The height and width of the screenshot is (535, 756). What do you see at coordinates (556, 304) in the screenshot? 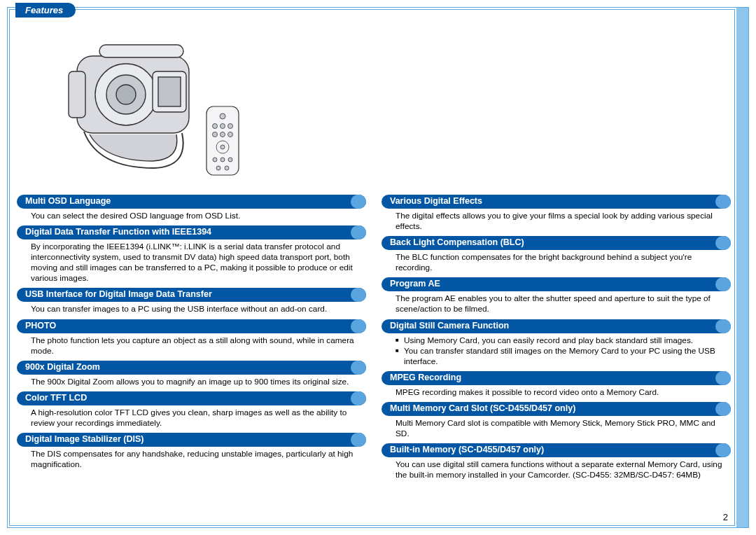
I see `feature-body: The program AE enables you to alter the …` at bounding box center [556, 304].